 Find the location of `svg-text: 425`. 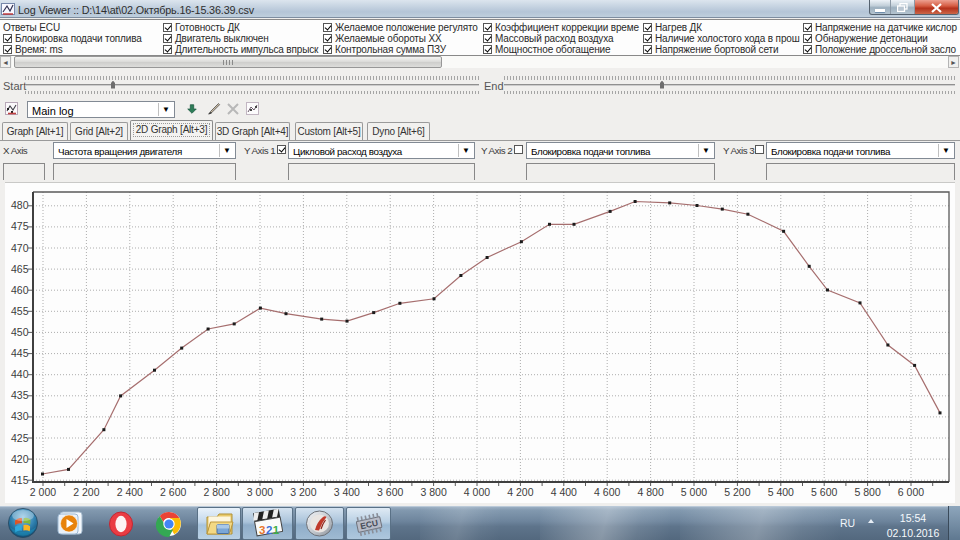

svg-text: 425 is located at coordinates (20, 438).